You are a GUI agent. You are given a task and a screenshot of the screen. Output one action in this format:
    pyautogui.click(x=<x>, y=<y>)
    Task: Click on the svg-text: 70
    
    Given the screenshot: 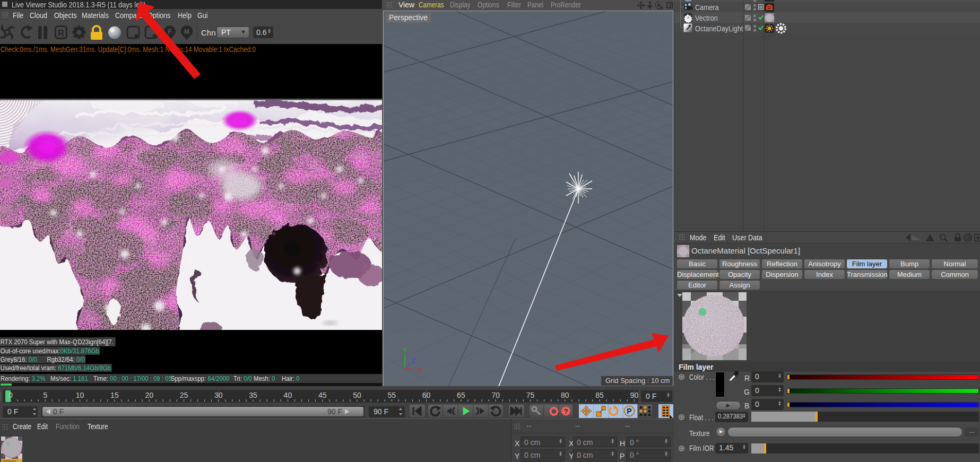 What is the action you would take?
    pyautogui.click(x=496, y=395)
    